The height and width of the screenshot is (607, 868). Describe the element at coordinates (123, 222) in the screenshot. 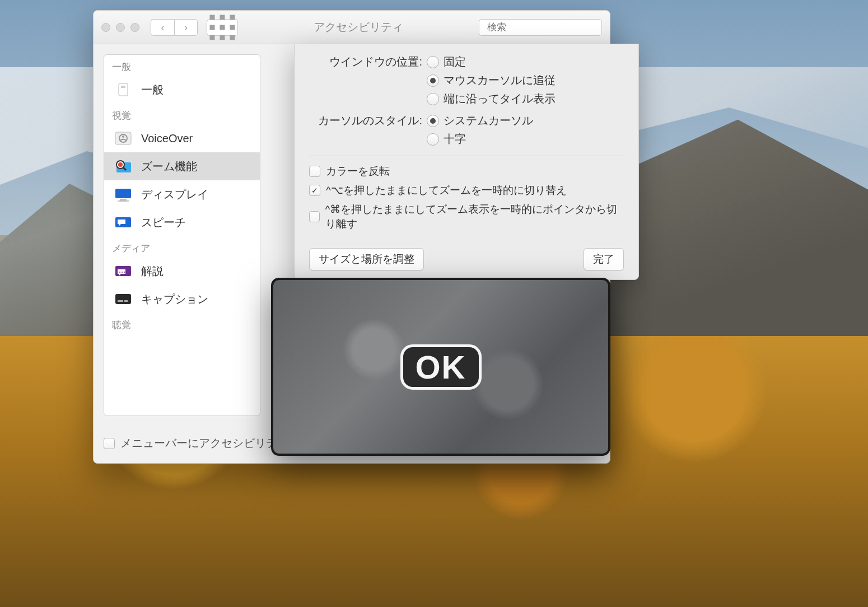

I see `speech-icon` at that location.